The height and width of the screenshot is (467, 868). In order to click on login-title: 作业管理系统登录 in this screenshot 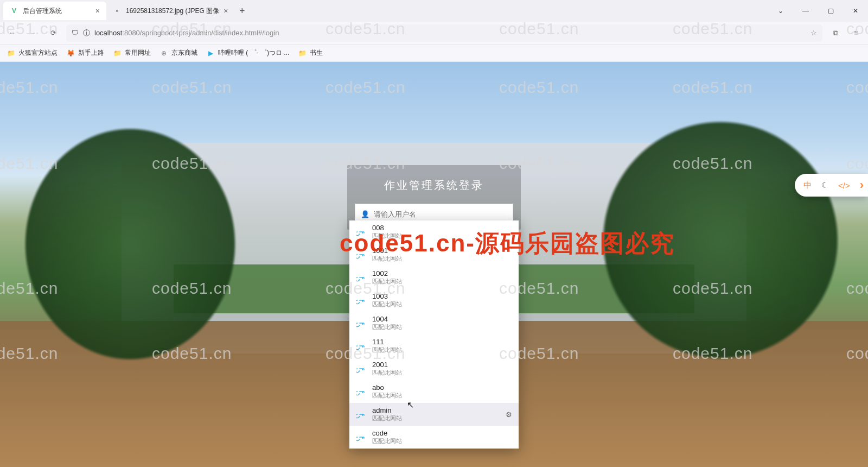, I will do `click(434, 186)`.